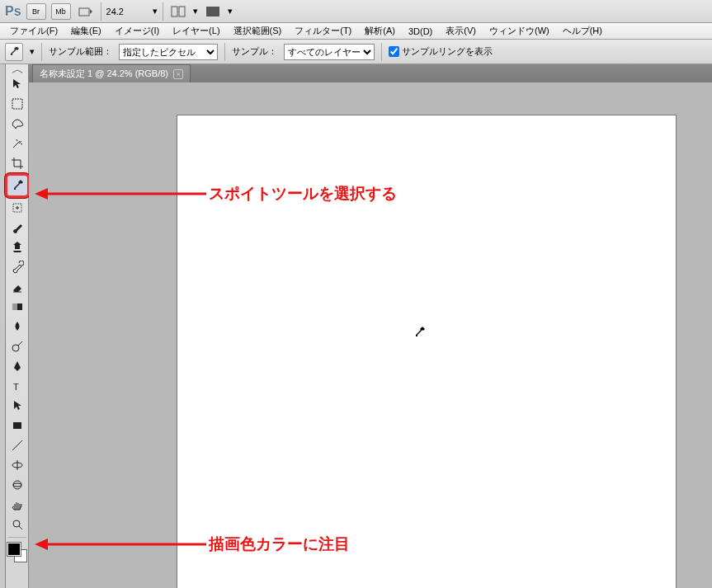 The image size is (712, 588). Describe the element at coordinates (447, 51) in the screenshot. I see `show-sample-ring-label: サンプルリングを表示` at that location.